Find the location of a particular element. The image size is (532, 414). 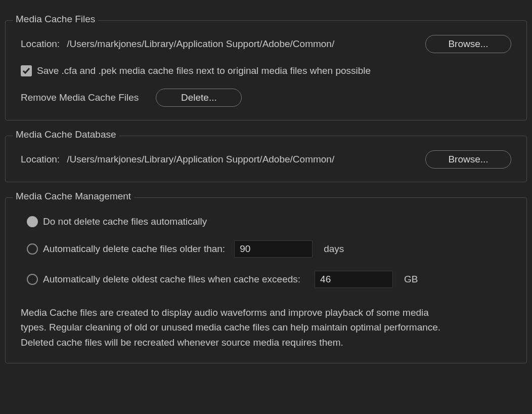

mgmt-option-1-radio is located at coordinates (32, 222).